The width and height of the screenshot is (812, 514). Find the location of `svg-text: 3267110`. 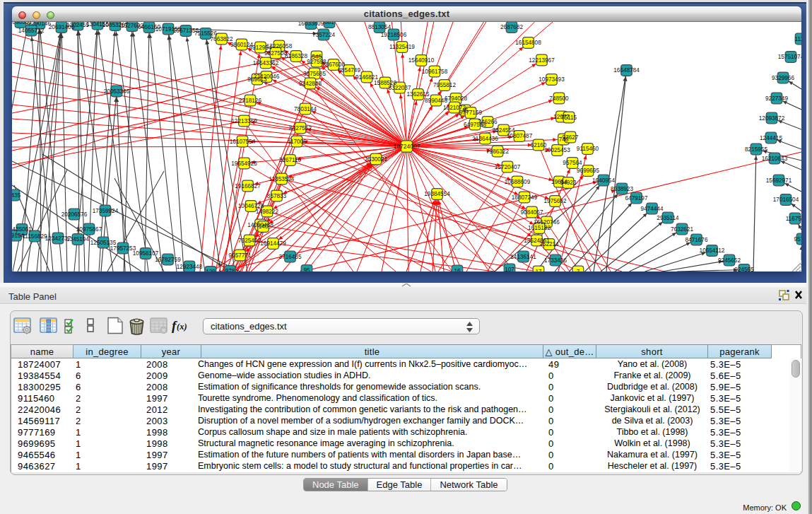

svg-text: 3267110 is located at coordinates (290, 160).